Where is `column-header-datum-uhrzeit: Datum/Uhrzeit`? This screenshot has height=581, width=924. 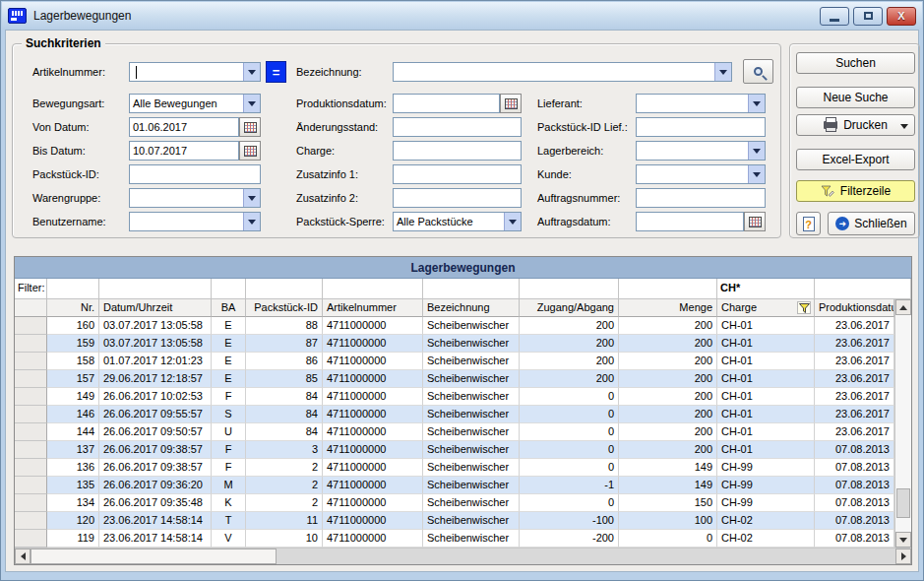
column-header-datum-uhrzeit: Datum/Uhrzeit is located at coordinates (155, 308).